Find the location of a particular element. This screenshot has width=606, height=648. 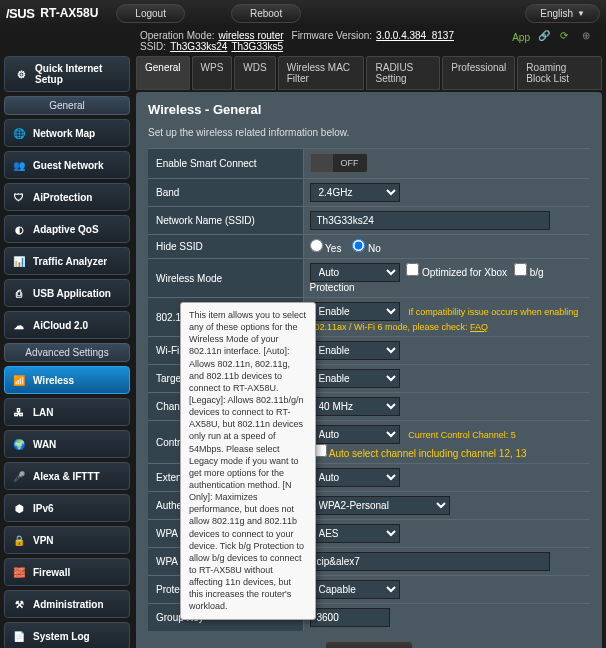

row-smart-connect-label: Enable Smart Connect is located at coordinates (226, 164).